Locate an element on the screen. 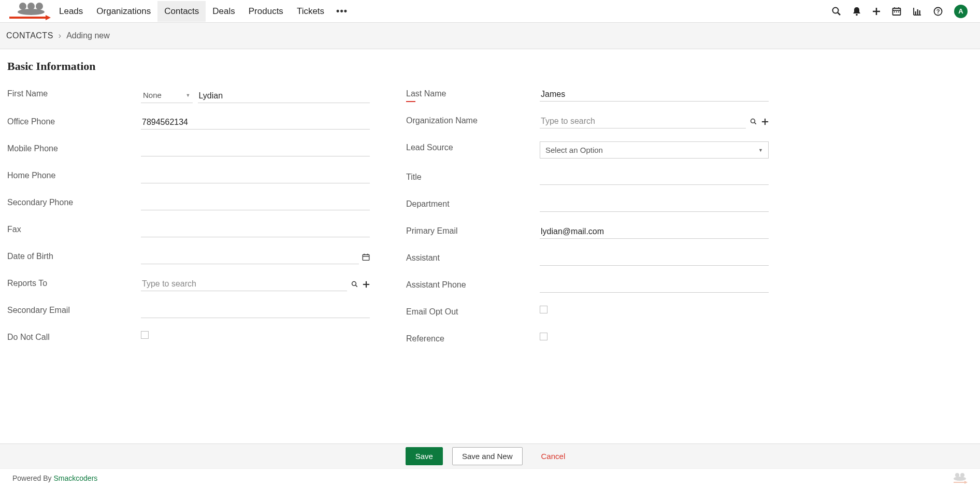 The height and width of the screenshot is (487, 980). nav-tab-organizations: Organizations is located at coordinates (123, 11).